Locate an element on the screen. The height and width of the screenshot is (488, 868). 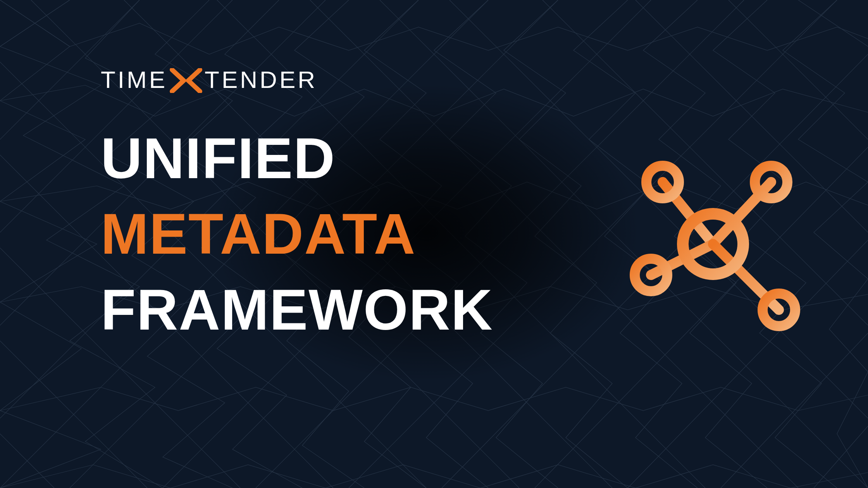
headline-line-1: UNIFIED is located at coordinates (297, 158).